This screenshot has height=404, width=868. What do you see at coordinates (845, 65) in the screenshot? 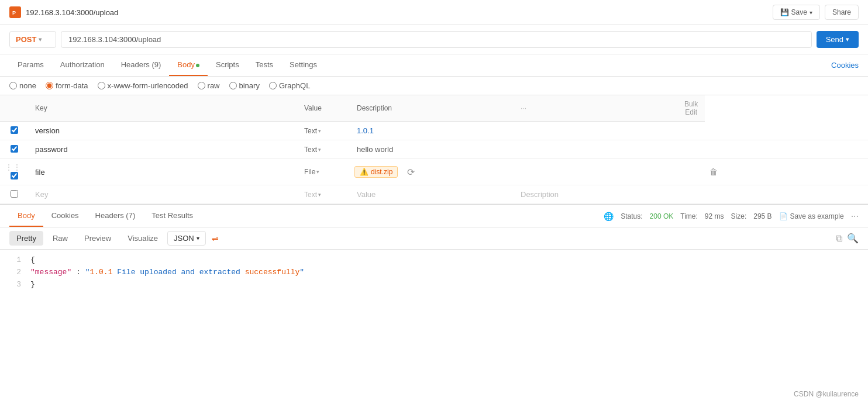
I see `cookies-link: Cookies` at bounding box center [845, 65].